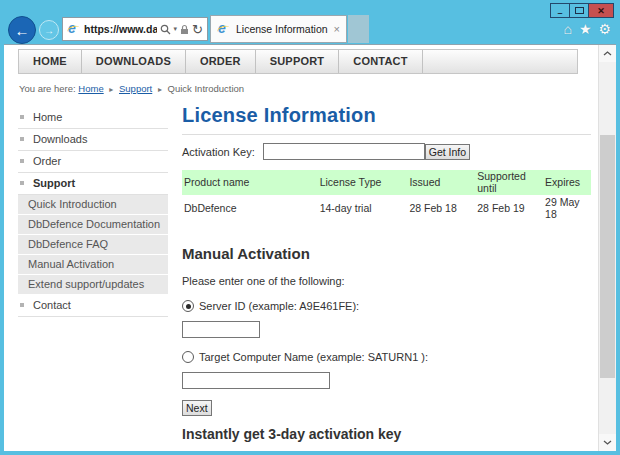  Describe the element at coordinates (184, 30) in the screenshot. I see `lock-icon` at that location.